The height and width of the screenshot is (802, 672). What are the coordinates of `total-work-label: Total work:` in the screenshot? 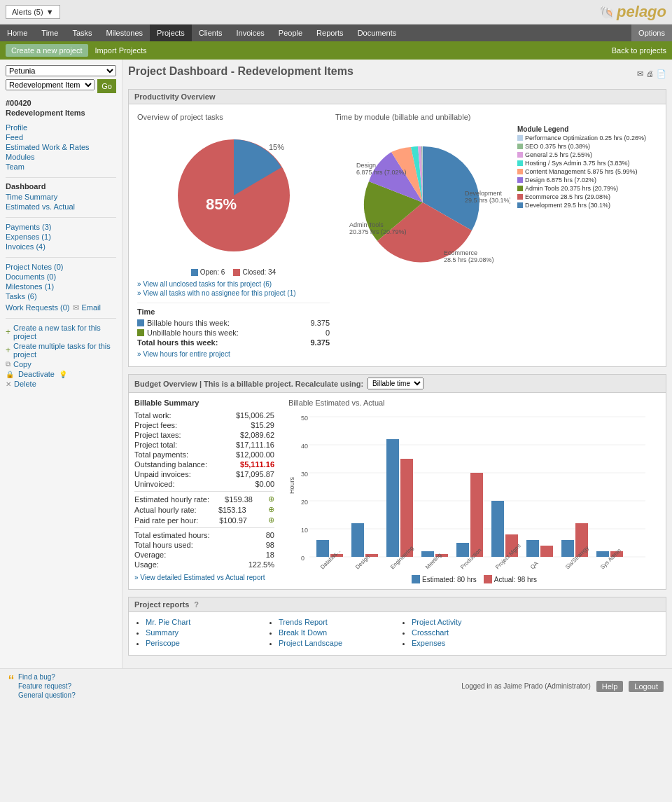 It's located at (153, 415).